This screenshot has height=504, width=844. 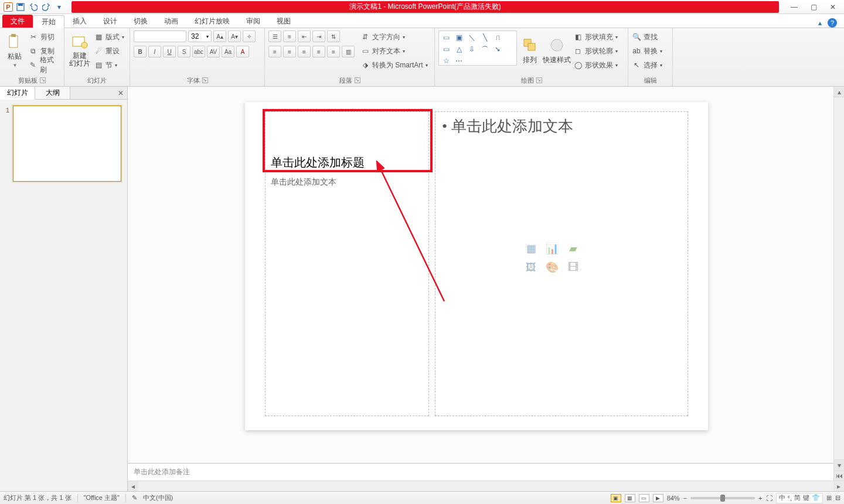 What do you see at coordinates (46, 7) in the screenshot?
I see `redo-icon` at bounding box center [46, 7].